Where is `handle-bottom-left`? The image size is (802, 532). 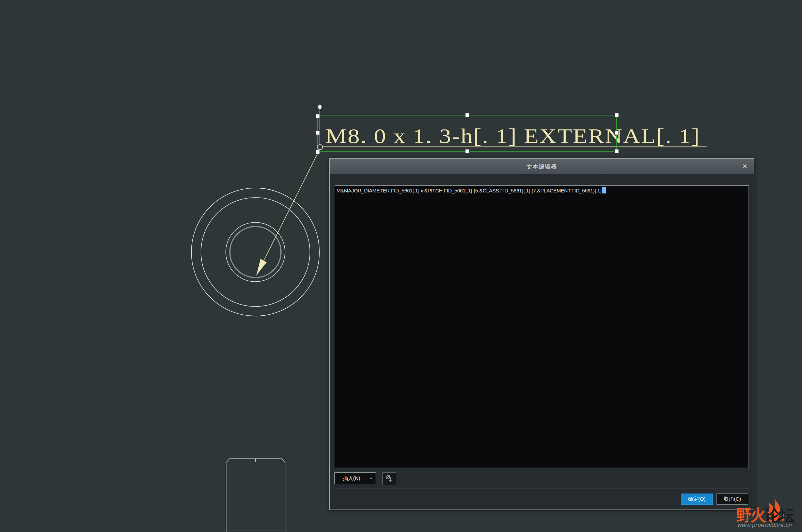
handle-bottom-left is located at coordinates (318, 152).